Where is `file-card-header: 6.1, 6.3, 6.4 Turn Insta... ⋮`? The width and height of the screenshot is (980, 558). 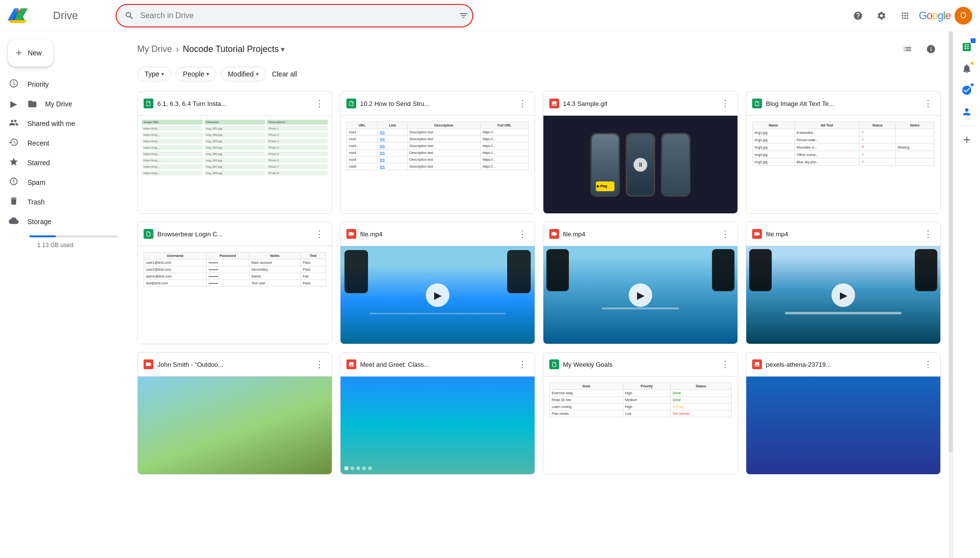 file-card-header: 6.1, 6.3, 6.4 Turn Insta... ⋮ is located at coordinates (235, 103).